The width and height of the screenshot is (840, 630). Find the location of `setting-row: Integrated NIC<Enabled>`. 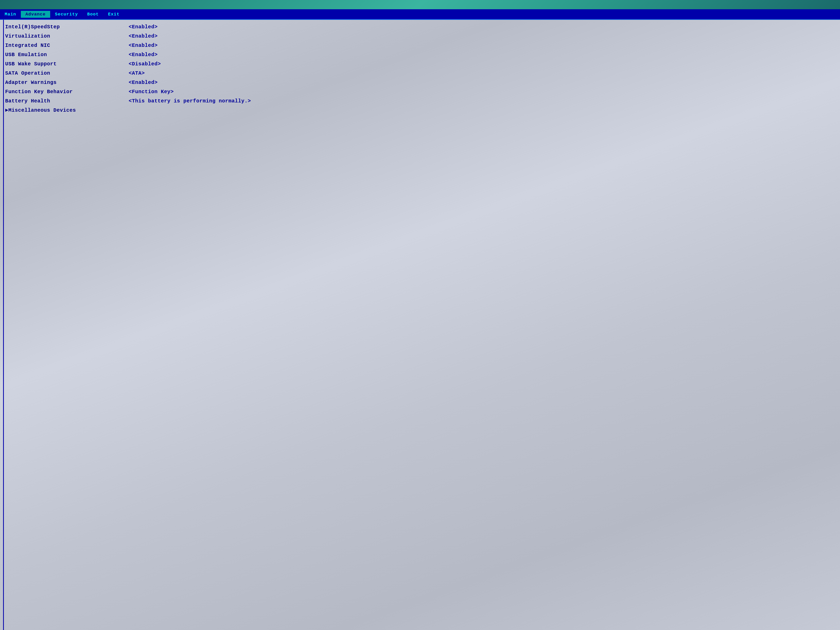

setting-row: Integrated NIC<Enabled> is located at coordinates (420, 46).